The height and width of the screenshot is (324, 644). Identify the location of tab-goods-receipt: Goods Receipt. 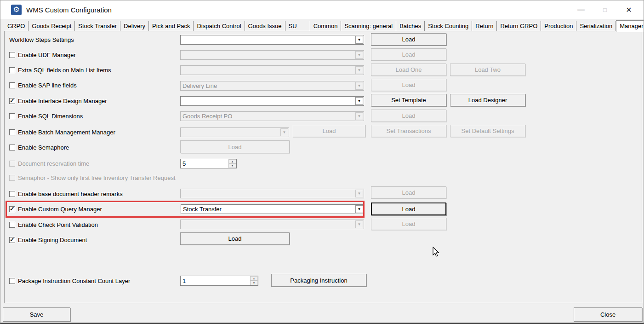
(51, 26).